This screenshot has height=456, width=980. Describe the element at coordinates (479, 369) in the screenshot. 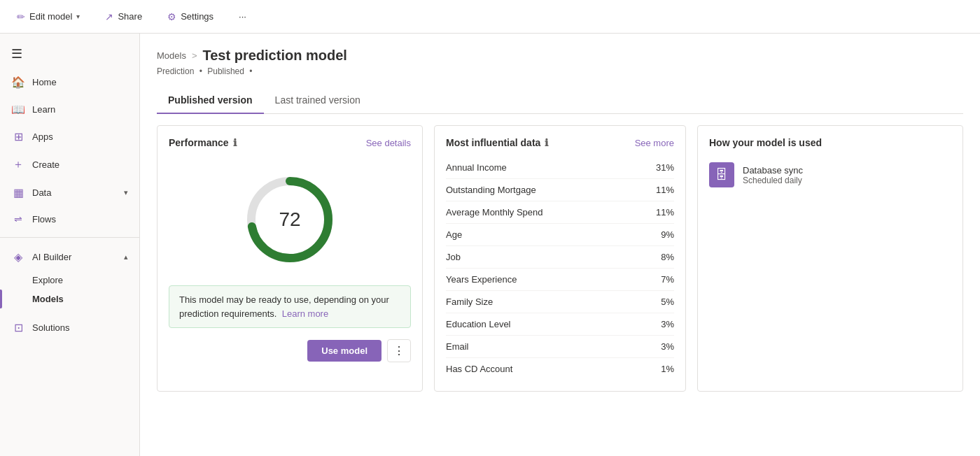

I see `data-row-label: Has CD Account` at that location.